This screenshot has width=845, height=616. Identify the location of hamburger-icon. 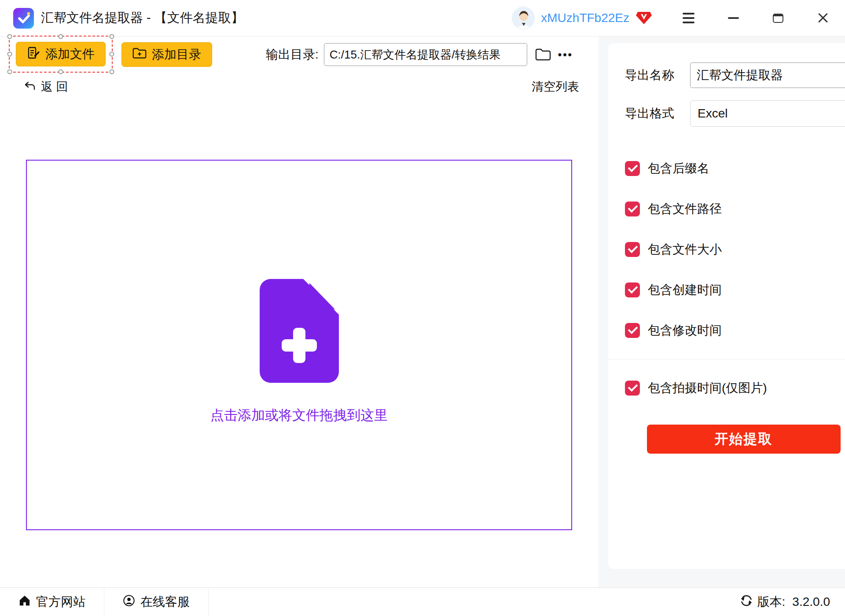
(688, 18).